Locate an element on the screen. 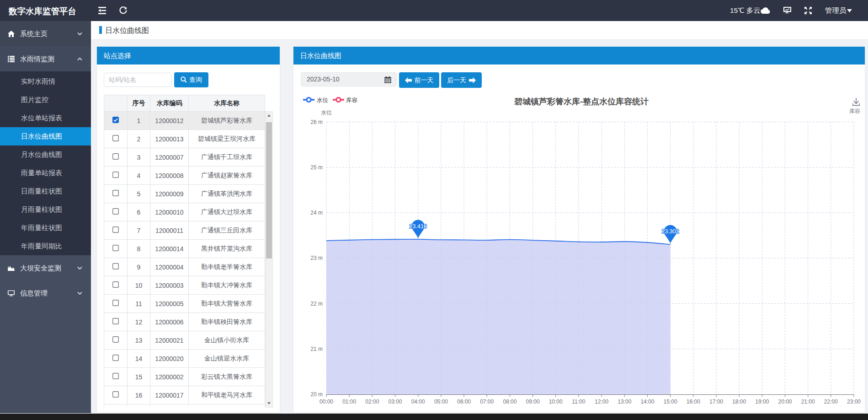  svg-text: 03:00 is located at coordinates (395, 402).